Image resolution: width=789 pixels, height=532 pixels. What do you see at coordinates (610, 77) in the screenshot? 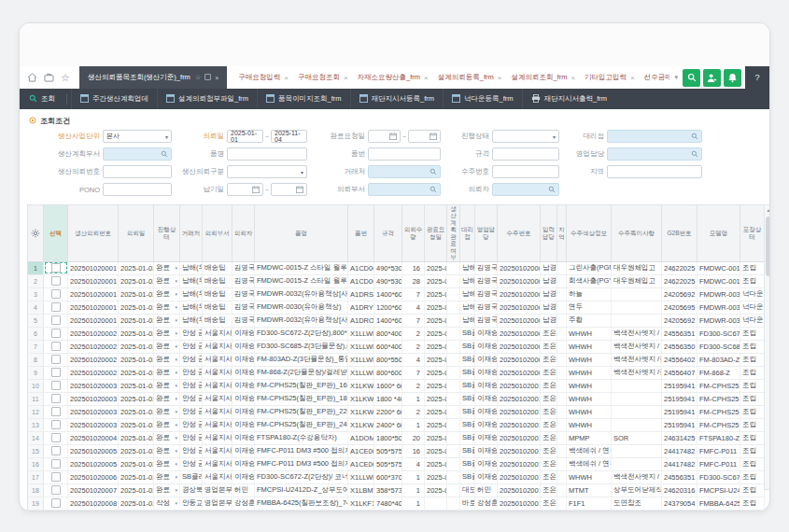
I see `tab-item: 기타입고입력×` at bounding box center [610, 77].